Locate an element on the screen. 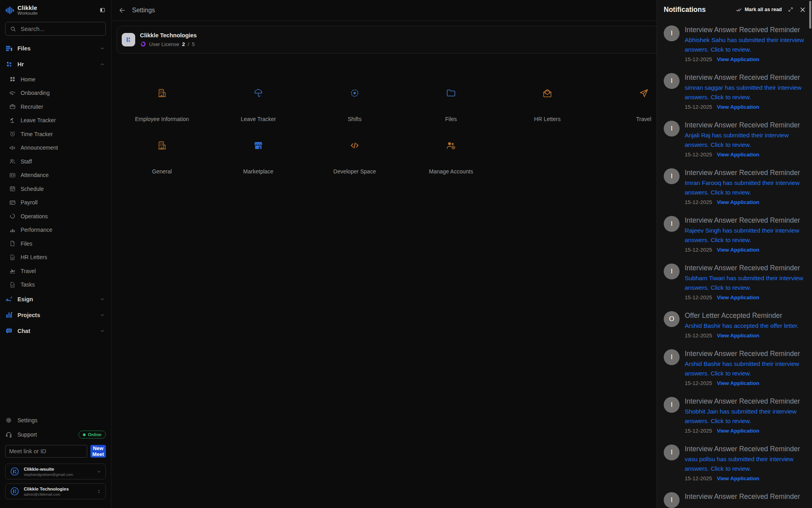 The width and height of the screenshot is (812, 508). notification-item: I Interview Answer Received Reminder Raj… is located at coordinates (736, 234).